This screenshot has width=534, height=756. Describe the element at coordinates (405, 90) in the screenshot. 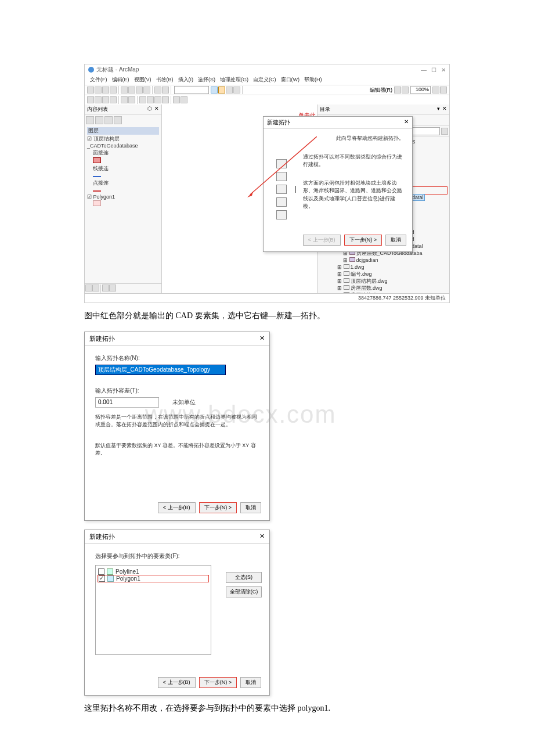

I see `tool-editor2-icon` at that location.